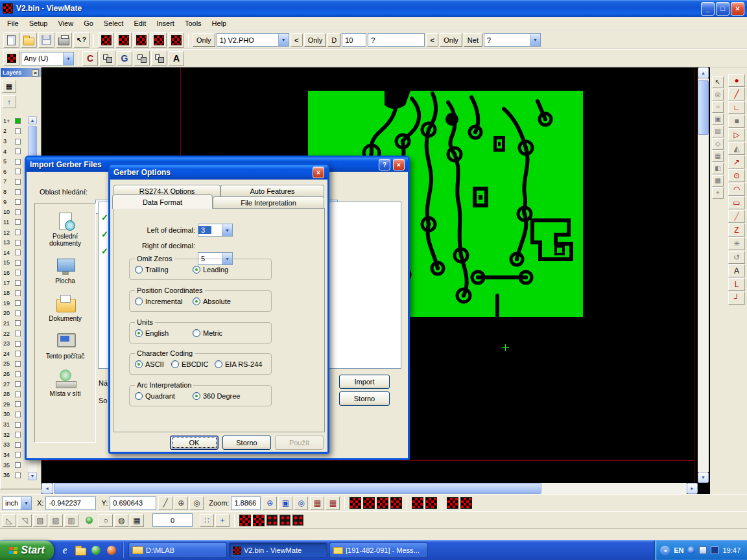  I want to click on layers-panel-close-icon: ×, so click(35, 73).